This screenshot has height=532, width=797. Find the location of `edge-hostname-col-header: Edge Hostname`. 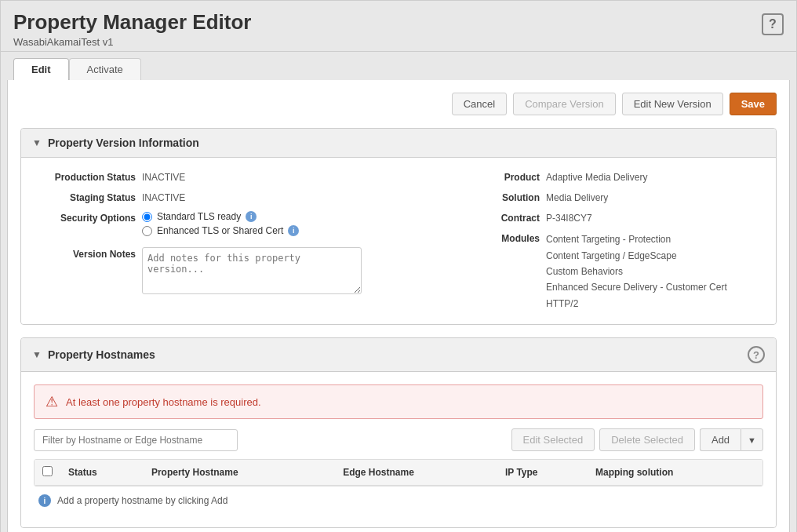

edge-hostname-col-header: Edge Hostname is located at coordinates (416, 472).